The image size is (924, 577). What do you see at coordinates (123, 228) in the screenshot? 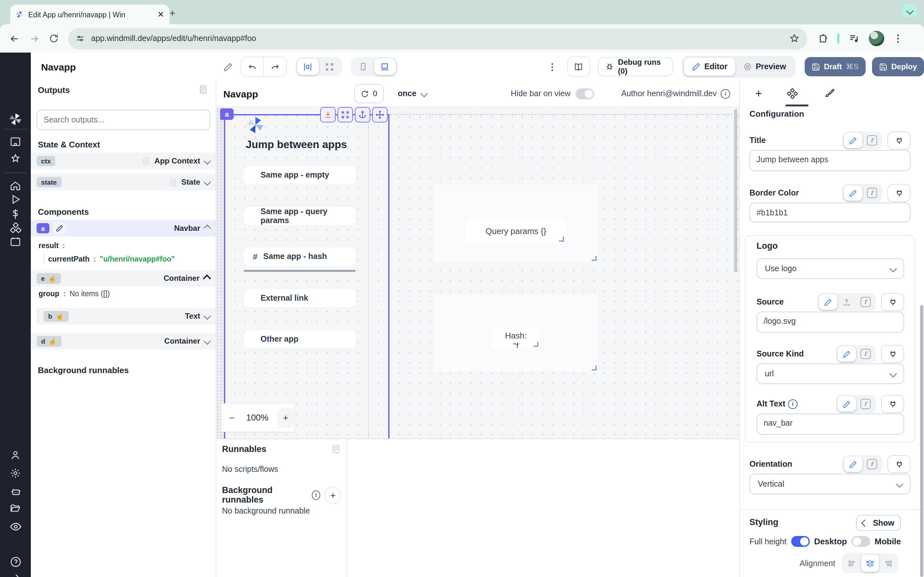
I see `component-row-navbar: a Navbar` at bounding box center [123, 228].